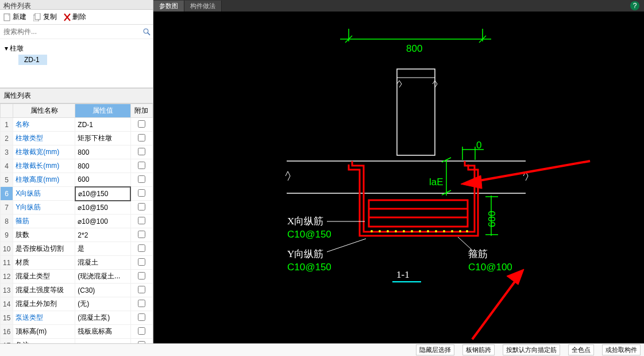 The height and width of the screenshot is (356, 644). I want to click on table-row: 17备注, so click(77, 342).